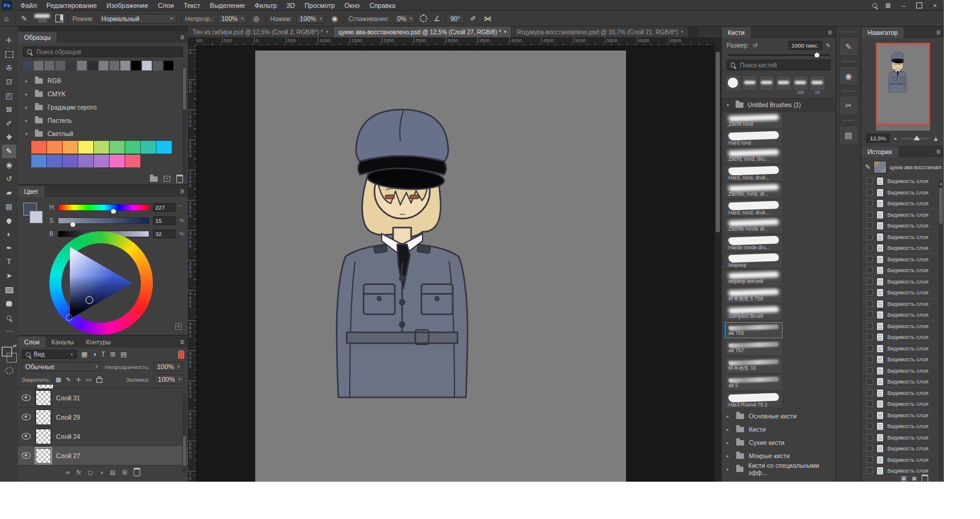  Describe the element at coordinates (9, 371) in the screenshot. I see `quick-mask-toggle` at that location.